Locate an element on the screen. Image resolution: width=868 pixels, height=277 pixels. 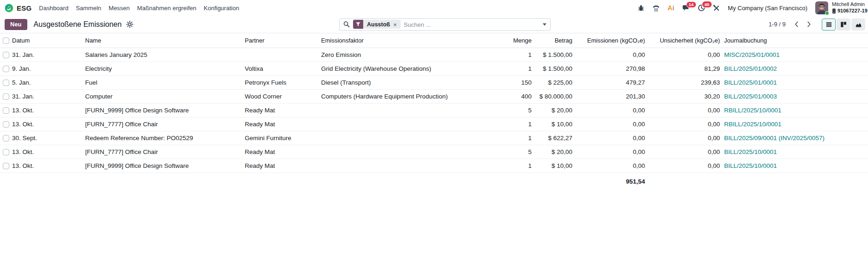
cell-date: 30. Sept. is located at coordinates (49, 138).